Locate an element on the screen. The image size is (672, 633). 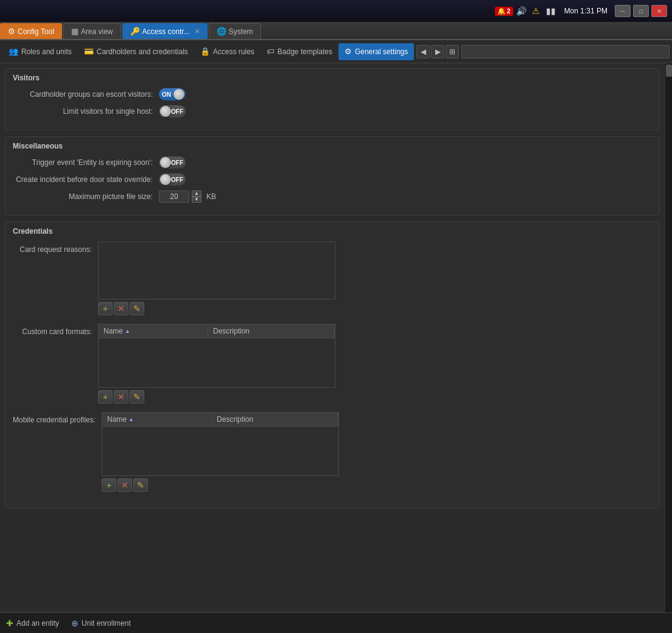
add-entity-btn: ✚ Add an entity is located at coordinates (33, 623).